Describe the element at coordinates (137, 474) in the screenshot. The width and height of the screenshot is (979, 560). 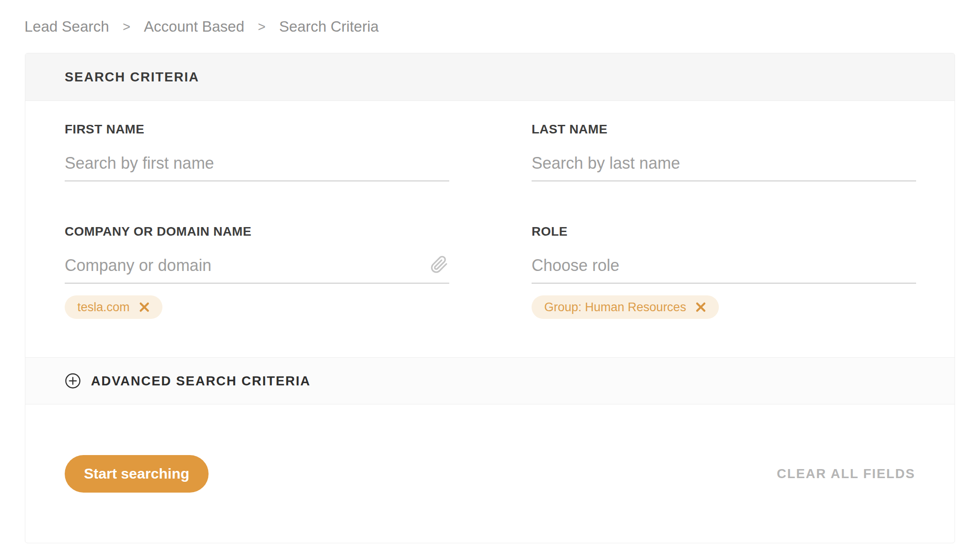
I see `start-searching-button: Start searching` at that location.